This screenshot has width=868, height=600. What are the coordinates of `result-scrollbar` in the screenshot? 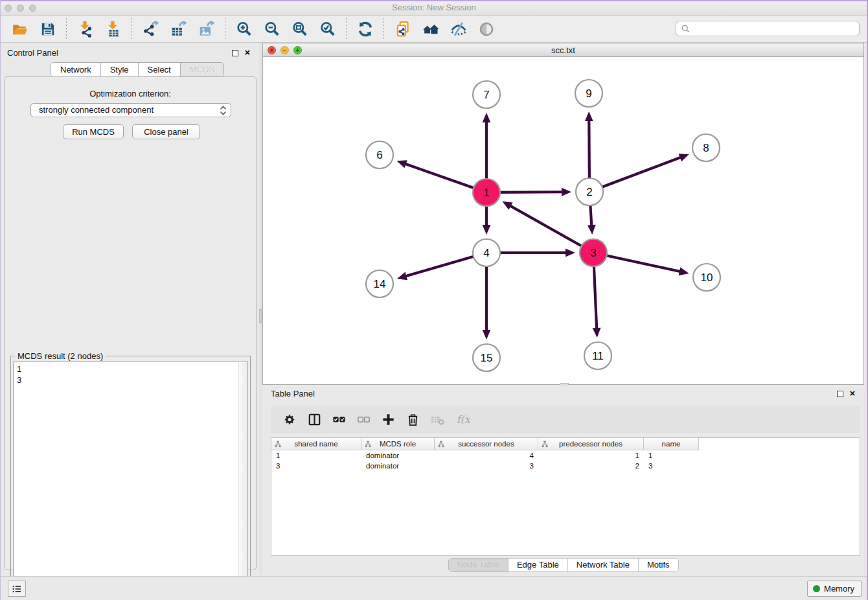 It's located at (242, 478).